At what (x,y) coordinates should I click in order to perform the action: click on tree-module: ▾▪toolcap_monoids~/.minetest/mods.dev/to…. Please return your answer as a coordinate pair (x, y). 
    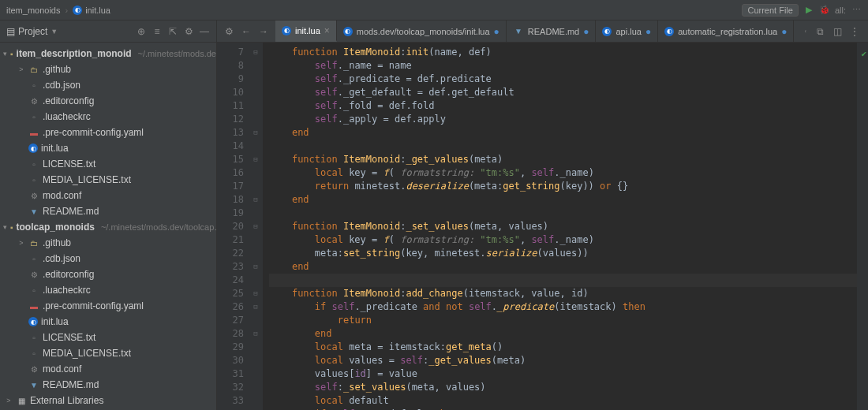
    Looking at the image, I should click on (108, 227).